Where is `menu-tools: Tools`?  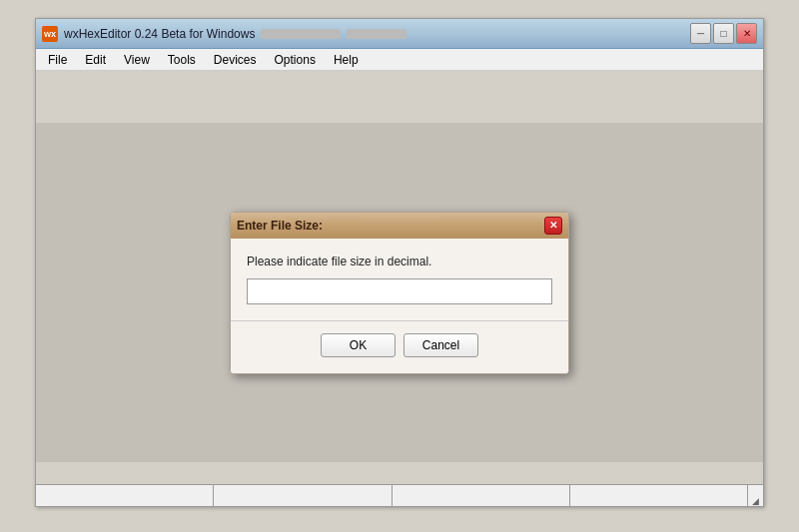 menu-tools: Tools is located at coordinates (182, 60).